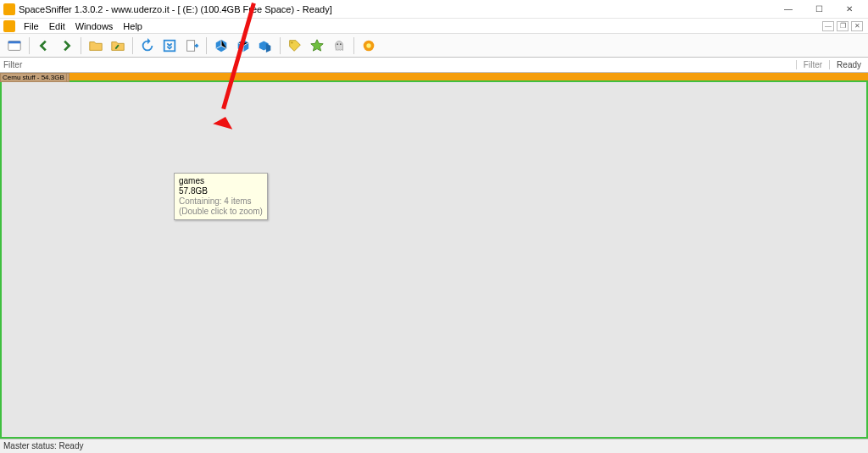 The image size is (868, 453). Describe the element at coordinates (2, 81) in the screenshot. I see `pagefile-block: pagefile.sys 9.7GB` at that location.